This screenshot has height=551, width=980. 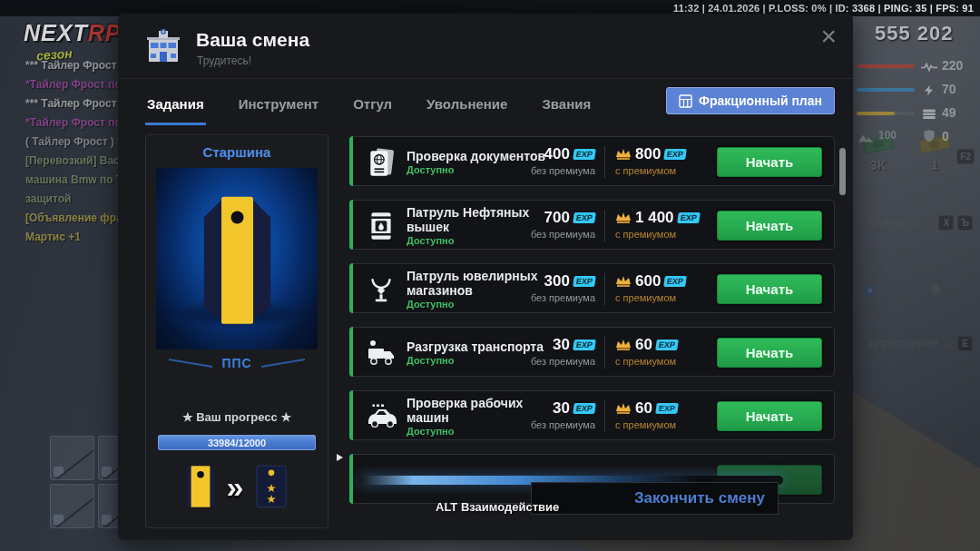 What do you see at coordinates (191, 363) in the screenshot?
I see `left-slash-decoration` at bounding box center [191, 363].